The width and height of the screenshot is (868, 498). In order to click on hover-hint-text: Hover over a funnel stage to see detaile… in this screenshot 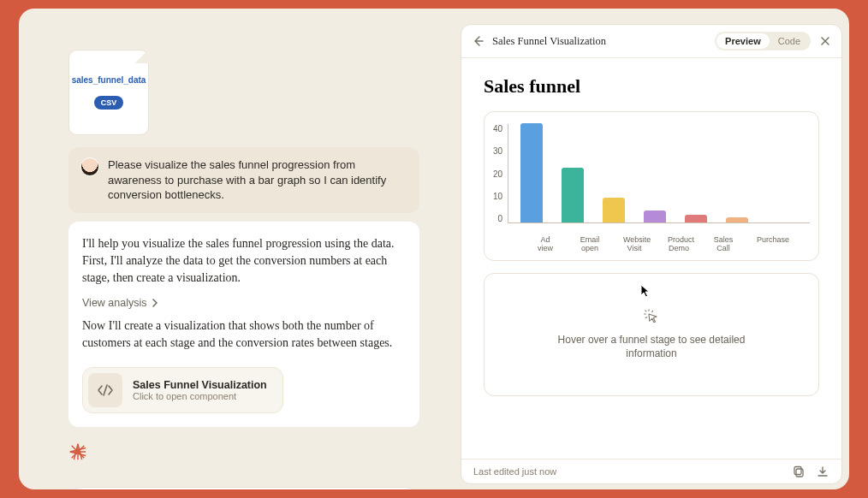, I will do `click(651, 347)`.